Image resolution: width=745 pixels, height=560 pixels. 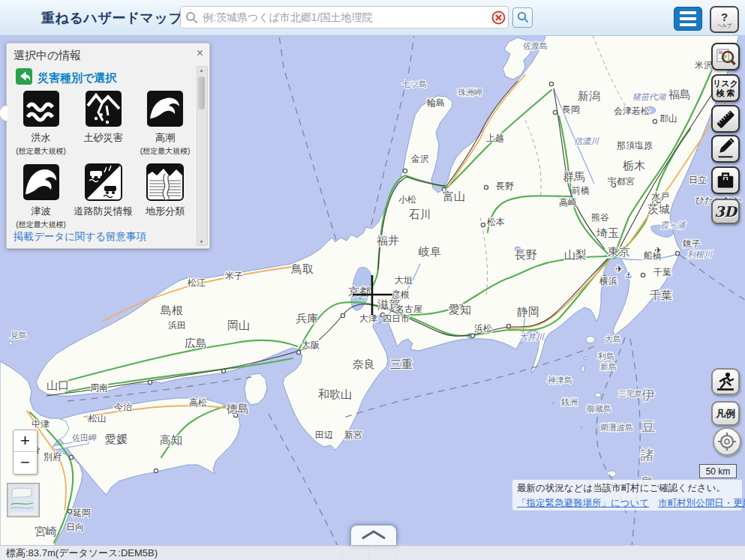 What do you see at coordinates (725, 180) in the screenshot?
I see `toolbox-button` at bounding box center [725, 180].